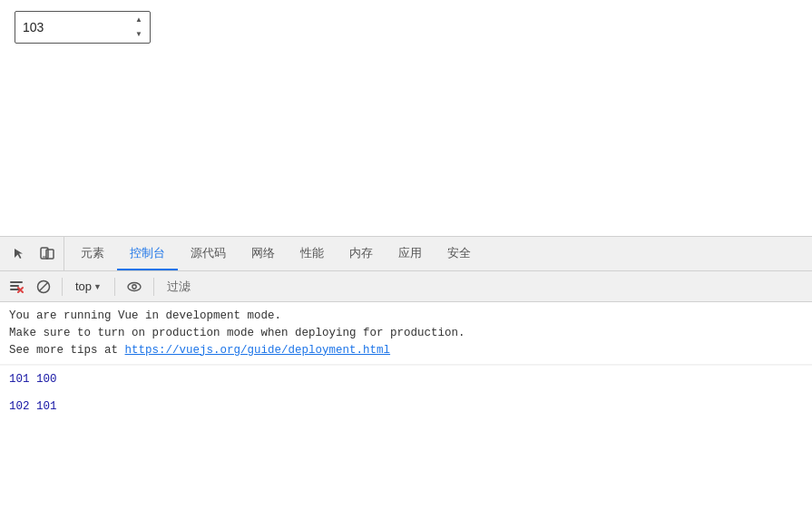  I want to click on top-label: top, so click(83, 287).